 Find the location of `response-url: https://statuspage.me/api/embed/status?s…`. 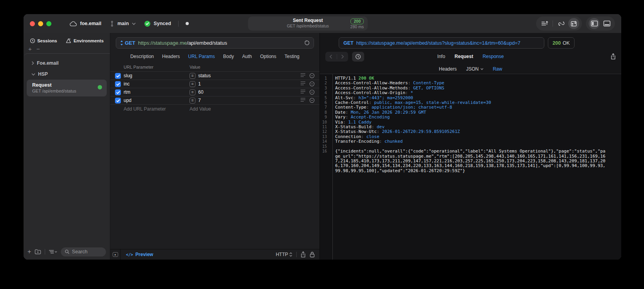

response-url: https://statuspage.me/api/embed/status?s… is located at coordinates (438, 43).